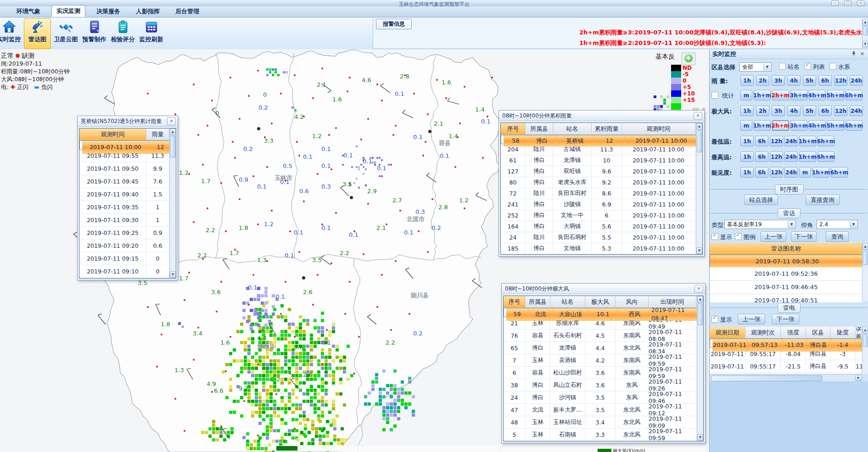  I want to click on table-row: 2019-07-11 09:250.9, so click(128, 233).